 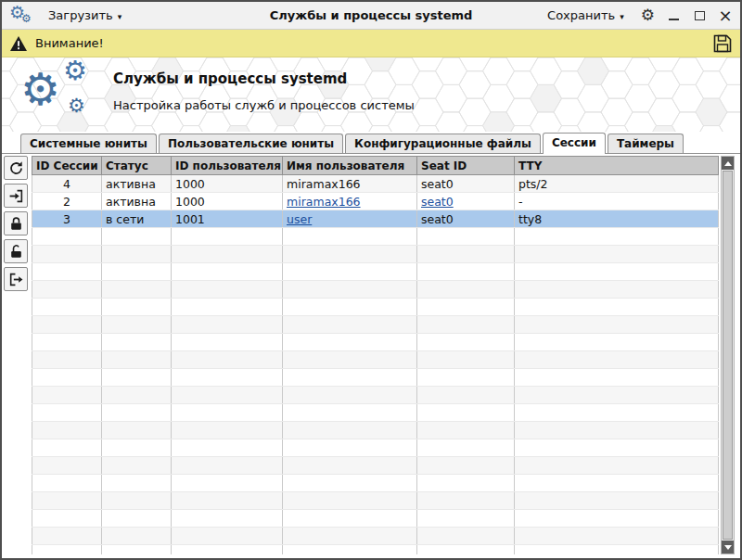 What do you see at coordinates (227, 166) in the screenshot?
I see `column-header: ID пользователя` at bounding box center [227, 166].